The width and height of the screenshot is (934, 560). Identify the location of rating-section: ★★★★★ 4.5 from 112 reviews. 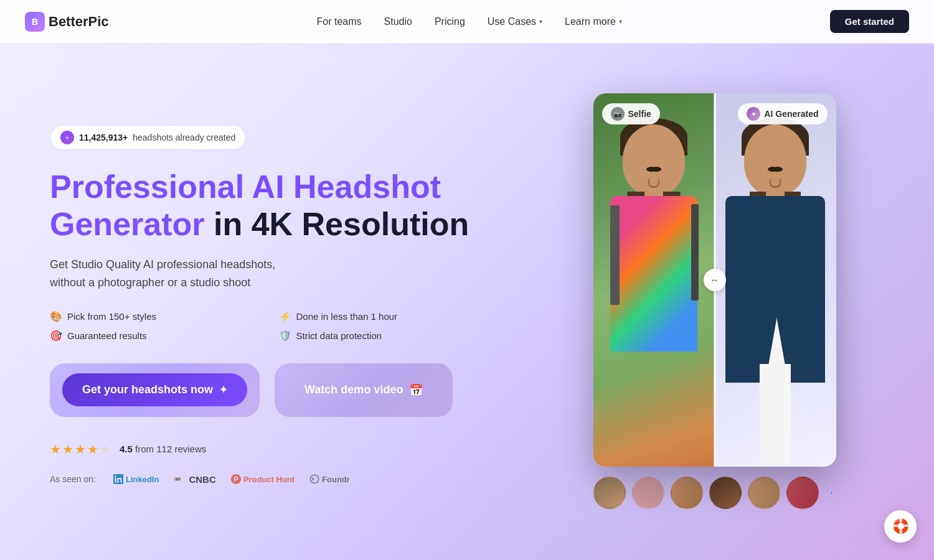
(267, 449).